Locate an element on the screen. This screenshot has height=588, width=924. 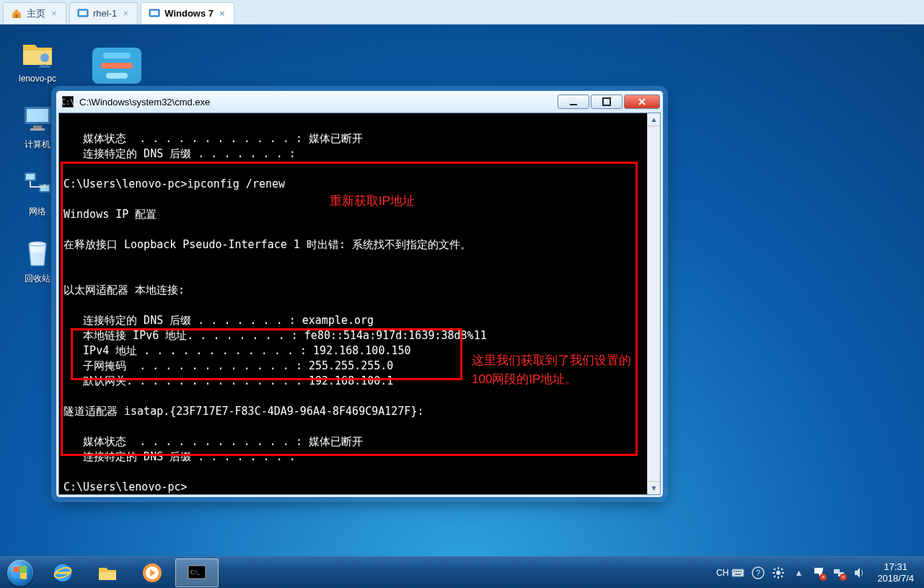
network-tray-icon: × is located at coordinates (839, 573).